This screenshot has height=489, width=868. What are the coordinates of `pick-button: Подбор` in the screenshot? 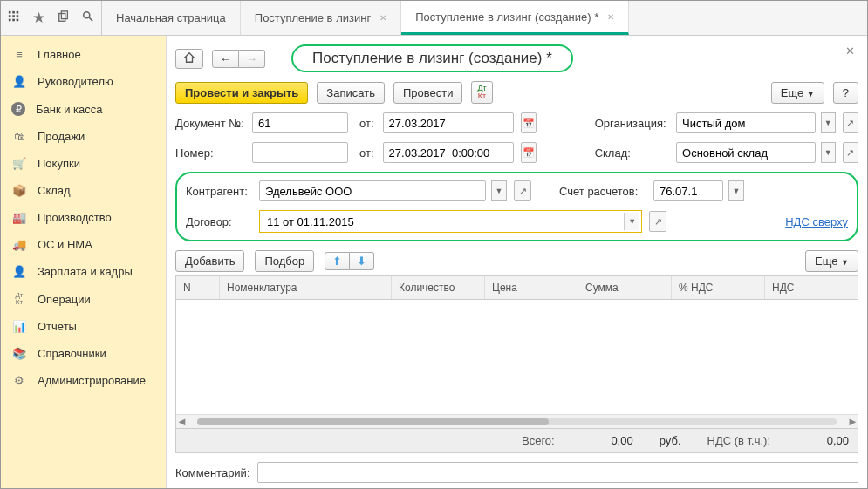 It's located at (284, 261).